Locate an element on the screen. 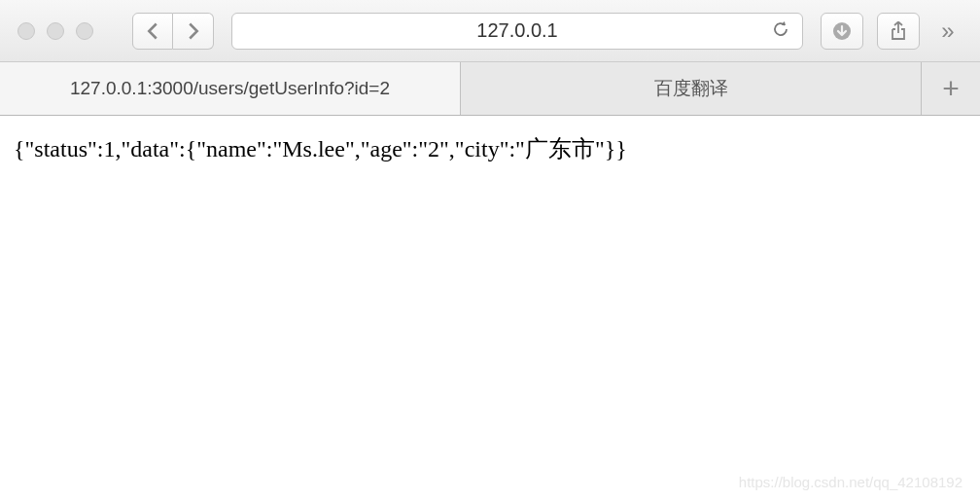  back-button is located at coordinates (153, 31).